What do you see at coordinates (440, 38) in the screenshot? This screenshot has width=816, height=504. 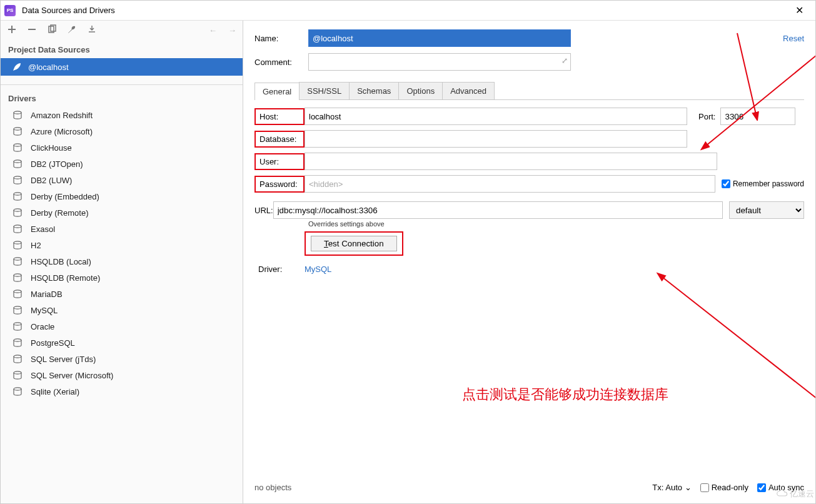 I see `name-input` at bounding box center [440, 38].